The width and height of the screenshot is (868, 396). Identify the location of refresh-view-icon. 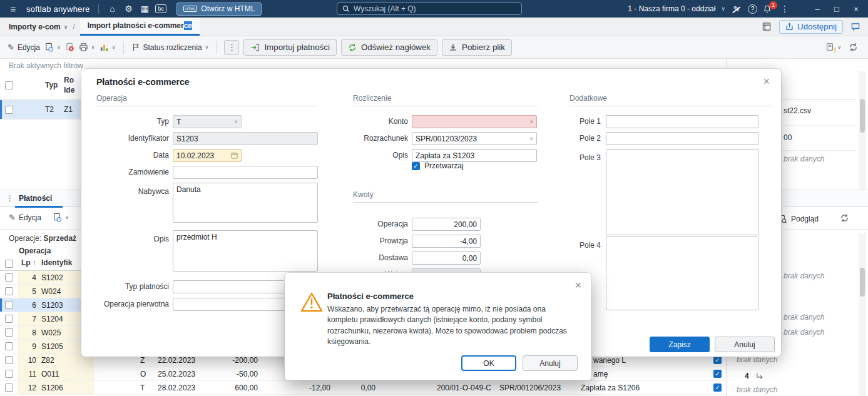
(854, 48).